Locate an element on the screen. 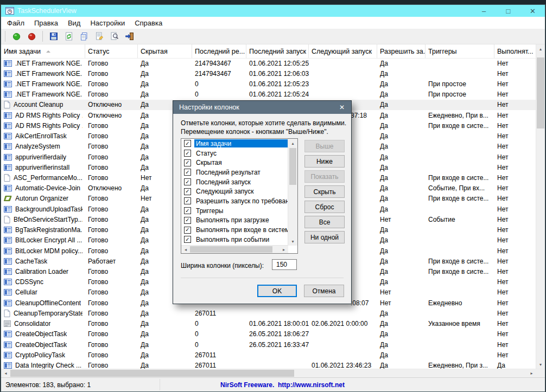 The height and width of the screenshot is (392, 546). task-name: CreateObjectTask is located at coordinates (41, 334).